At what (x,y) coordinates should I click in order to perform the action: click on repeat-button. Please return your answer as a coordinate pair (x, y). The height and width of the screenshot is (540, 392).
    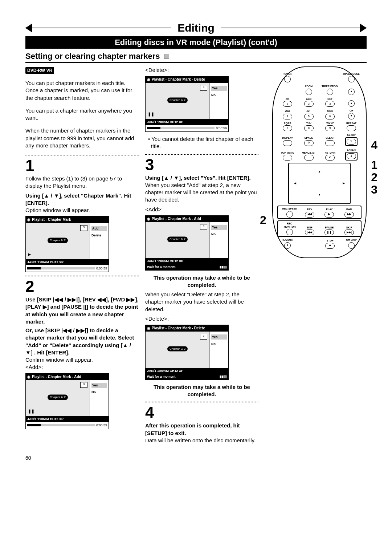
    Looking at the image, I should click on (351, 128).